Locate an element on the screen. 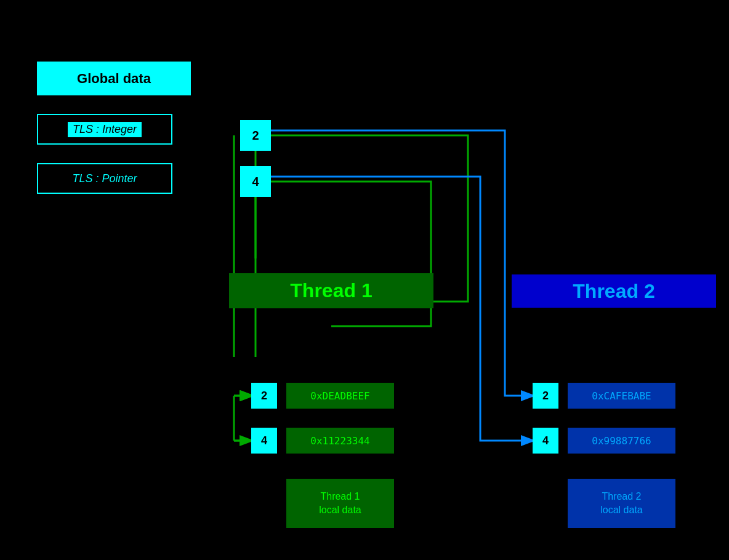  thread1-value-2: 0x11223344 is located at coordinates (340, 441).